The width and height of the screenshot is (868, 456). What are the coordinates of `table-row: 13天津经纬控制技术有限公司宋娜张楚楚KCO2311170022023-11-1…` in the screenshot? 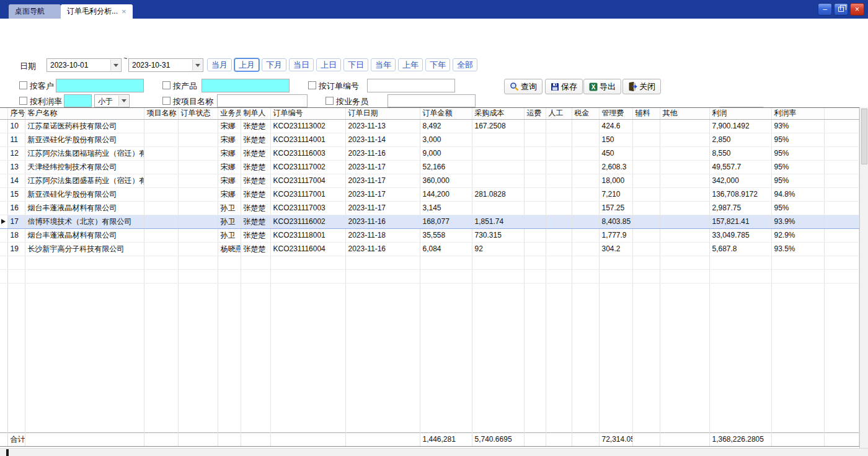 It's located at (430, 167).